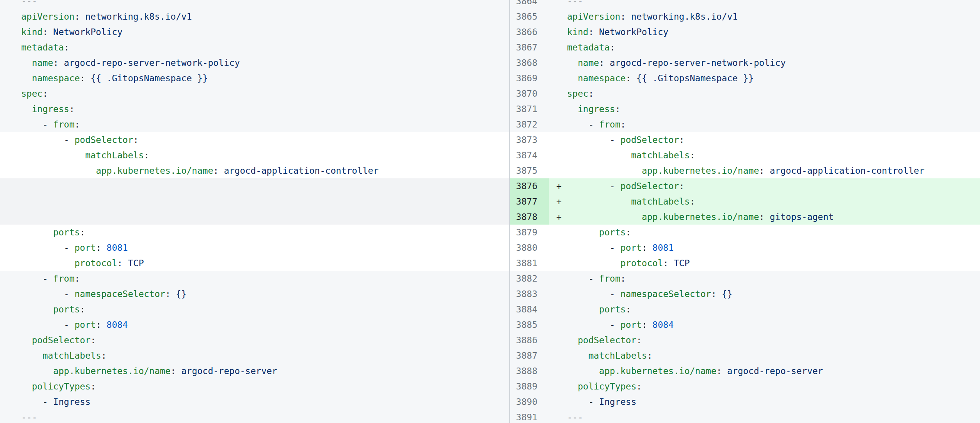 The image size is (980, 423). What do you see at coordinates (745, 124) in the screenshot?
I see `diff-row: 3872 - from:` at bounding box center [745, 124].